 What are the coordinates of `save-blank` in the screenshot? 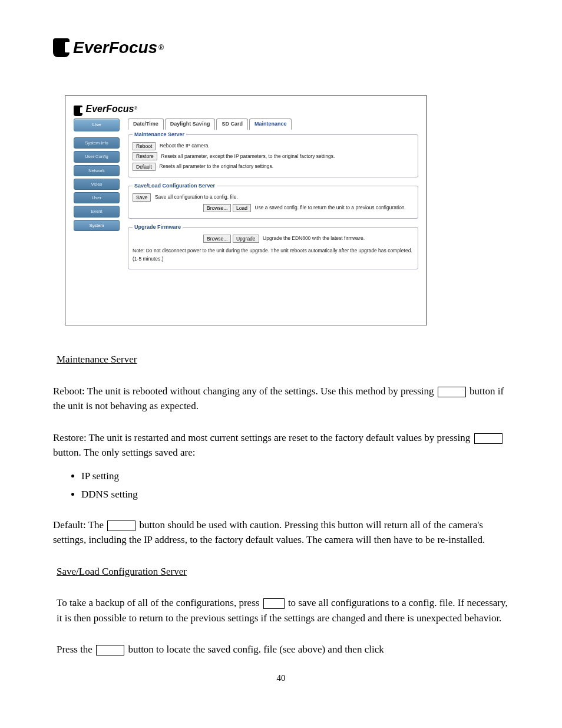 It's located at (274, 604).